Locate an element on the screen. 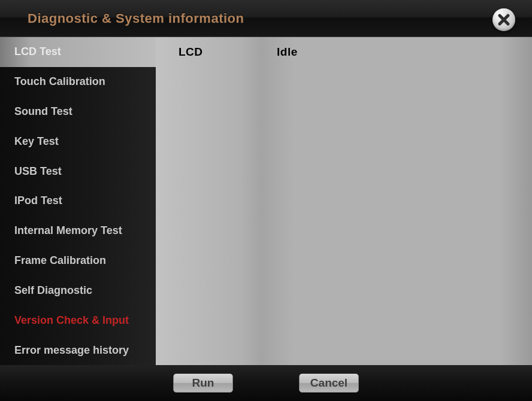  close-icon is located at coordinates (504, 20).